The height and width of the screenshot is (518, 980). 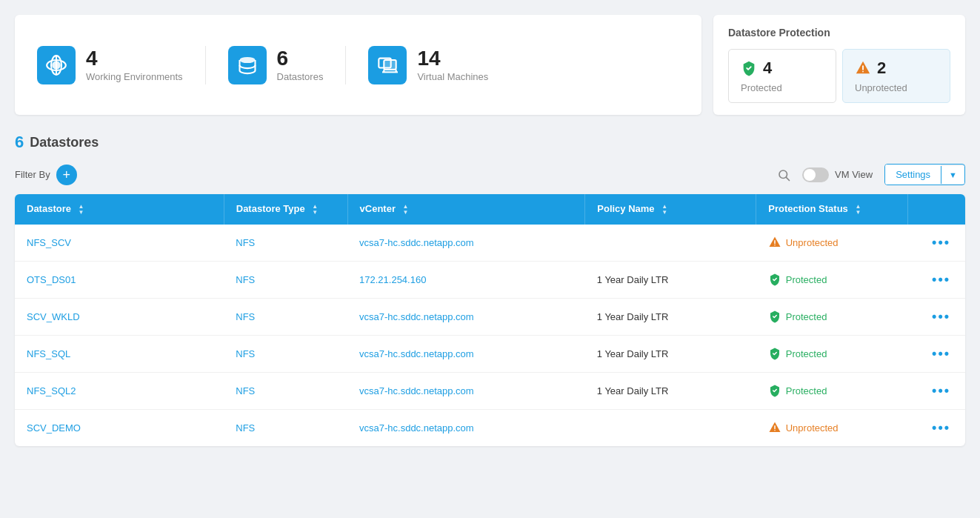 What do you see at coordinates (53, 428) in the screenshot?
I see `datastore-name-value: SCV_DEMO` at bounding box center [53, 428].